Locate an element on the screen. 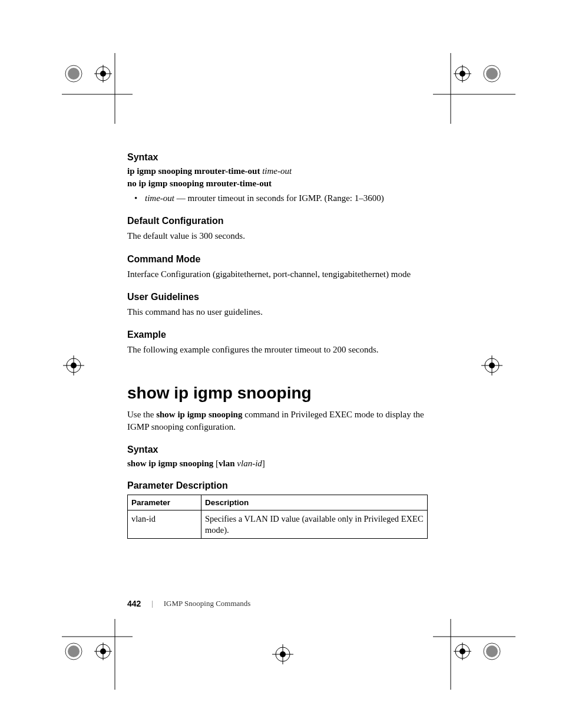 The height and width of the screenshot is (728, 562). example-text: The following example configures the mro… is located at coordinates (277, 350).